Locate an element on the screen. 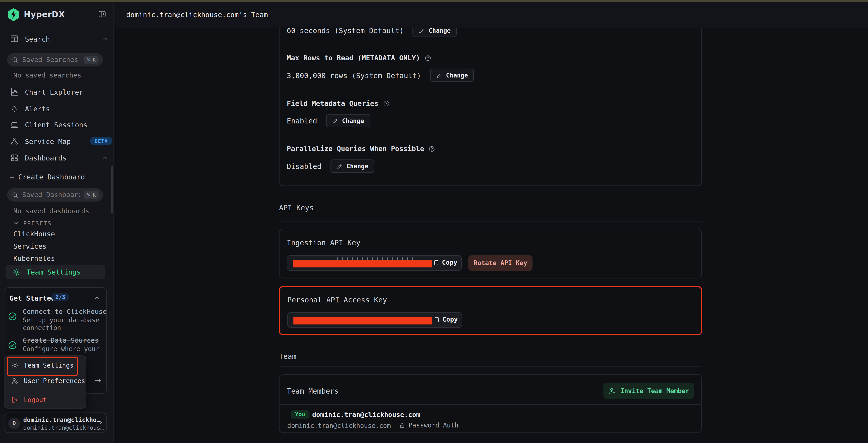 This screenshot has width=868, height=443. sidebar-item-chart-explorer: Chart Explorer is located at coordinates (47, 92).